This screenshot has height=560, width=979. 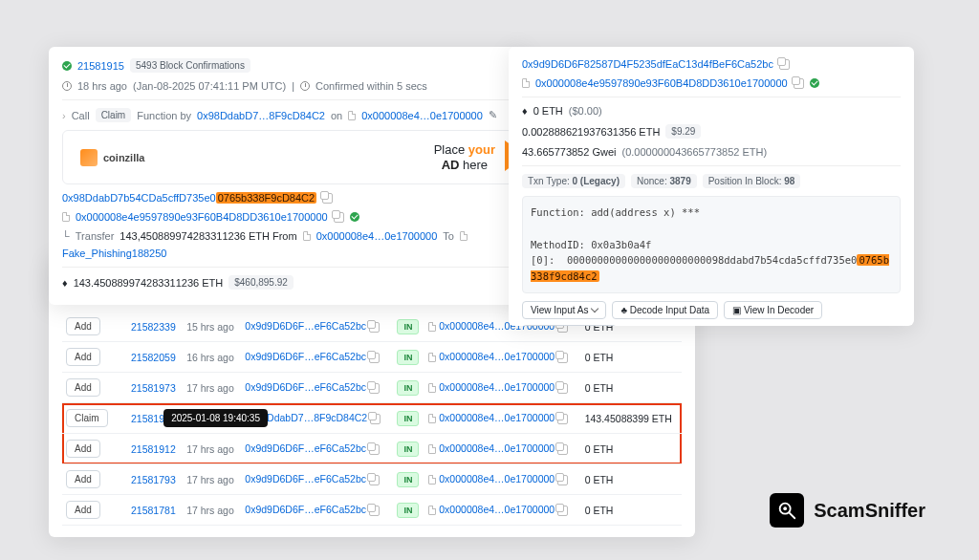 I want to click on tx-age: 18 hrs ago, so click(x=102, y=86).